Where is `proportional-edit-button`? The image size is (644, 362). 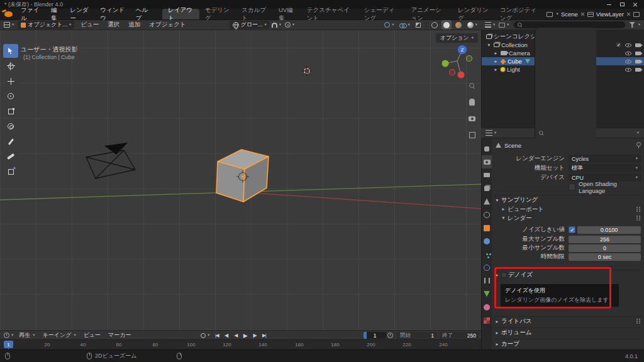
proportional-edit-button is located at coordinates (289, 25).